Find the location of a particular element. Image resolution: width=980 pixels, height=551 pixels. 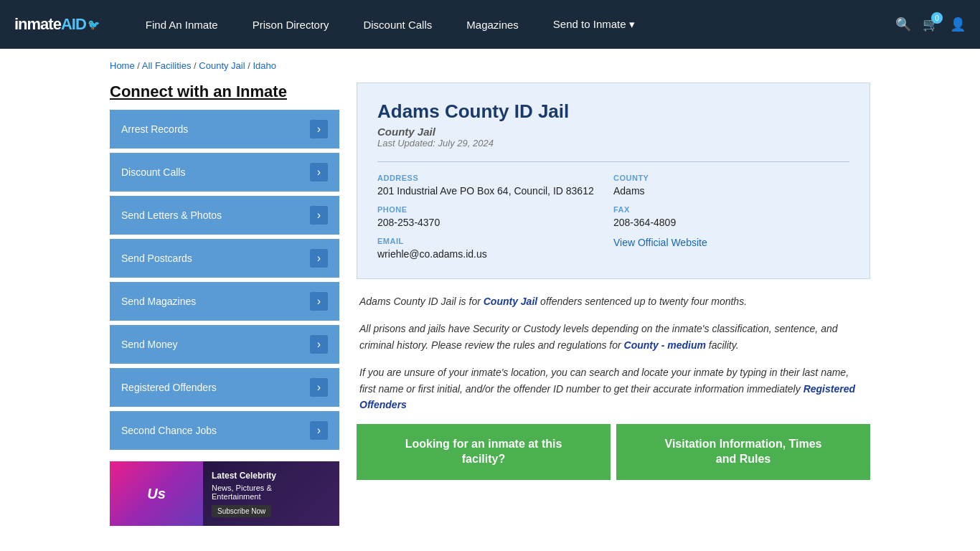

address-label: ADDRESS is located at coordinates (495, 178).